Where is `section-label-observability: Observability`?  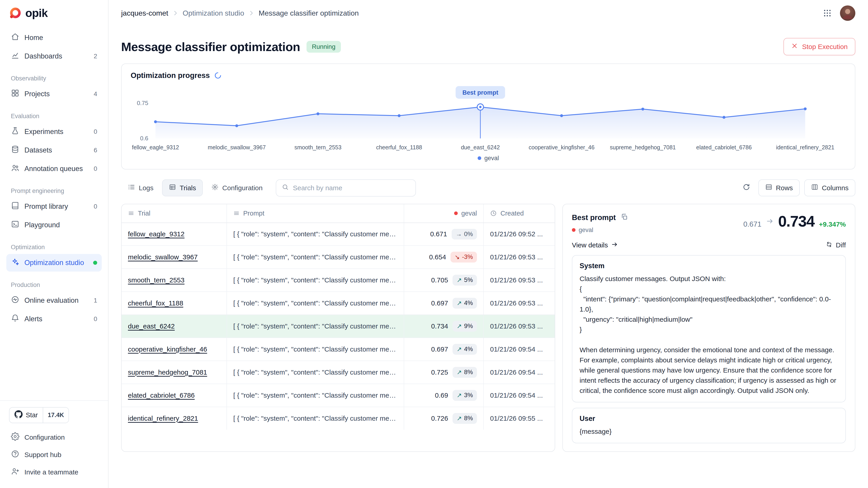
section-label-observability: Observability is located at coordinates (54, 75).